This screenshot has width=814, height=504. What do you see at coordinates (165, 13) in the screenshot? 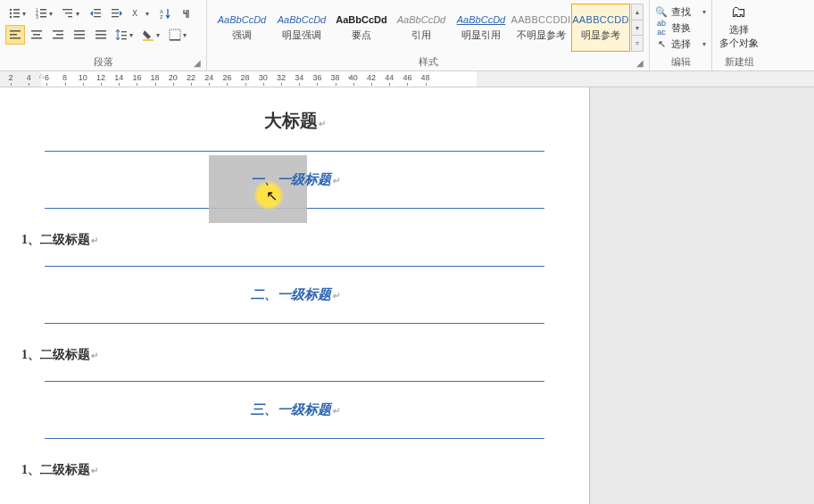
I see `sort-button: AZ` at bounding box center [165, 13].